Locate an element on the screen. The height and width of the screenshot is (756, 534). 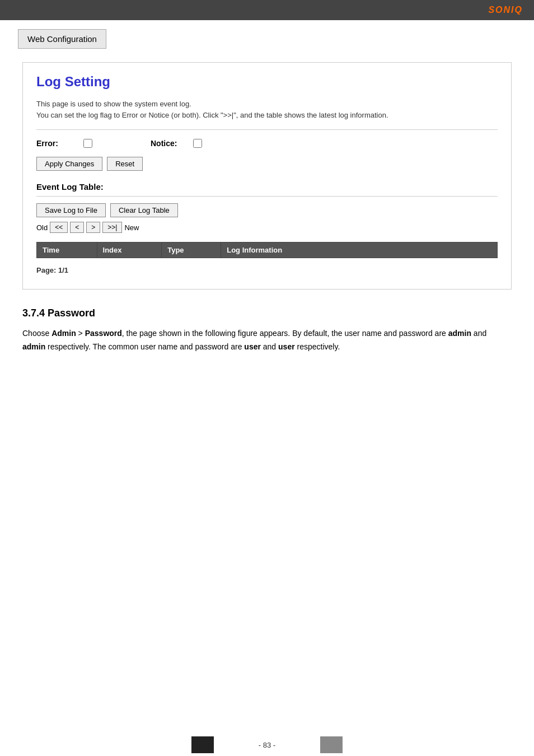
body-user1: user is located at coordinates (252, 347).